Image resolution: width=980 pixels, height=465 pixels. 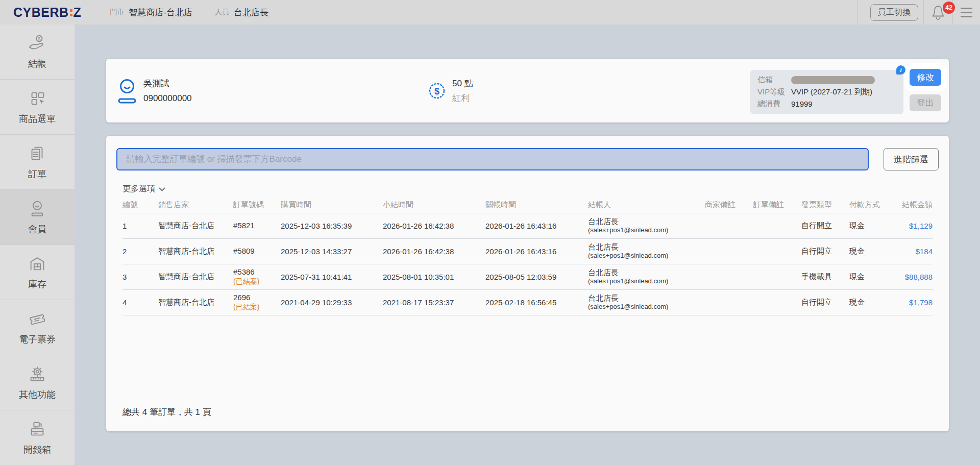 What do you see at coordinates (140, 205) in the screenshot?
I see `col-header-no: 編號` at bounding box center [140, 205].